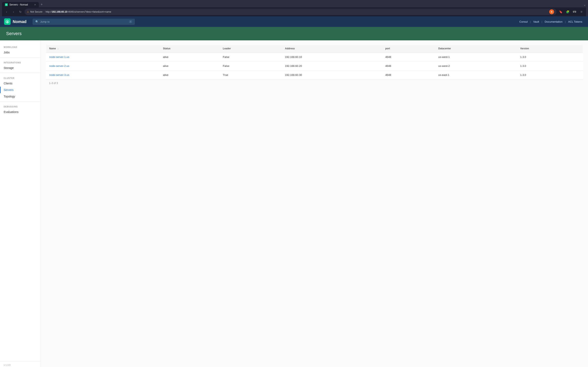  Describe the element at coordinates (332, 57) in the screenshot. I see `cell-address-0: 192.168.60.10` at that location.